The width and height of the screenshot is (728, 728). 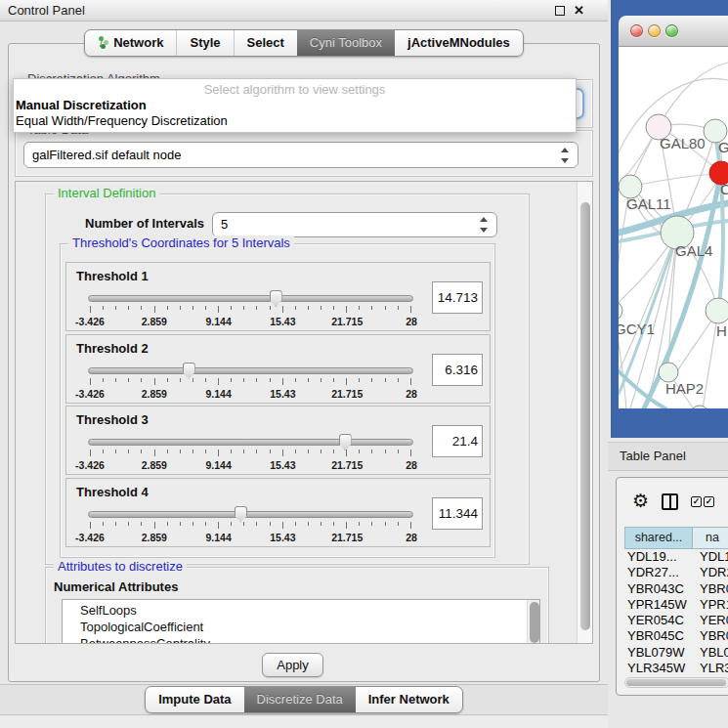 I want to click on tab-style: Style, so click(x=204, y=43).